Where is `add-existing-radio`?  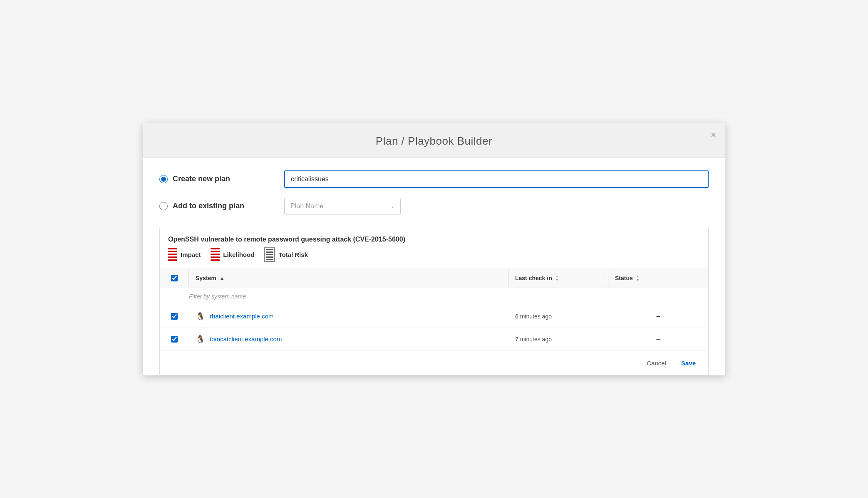 add-existing-radio is located at coordinates (164, 206).